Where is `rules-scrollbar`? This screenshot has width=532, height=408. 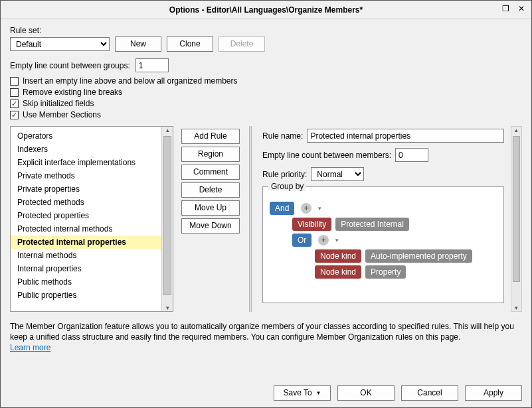
rules-scrollbar is located at coordinates (167, 219).